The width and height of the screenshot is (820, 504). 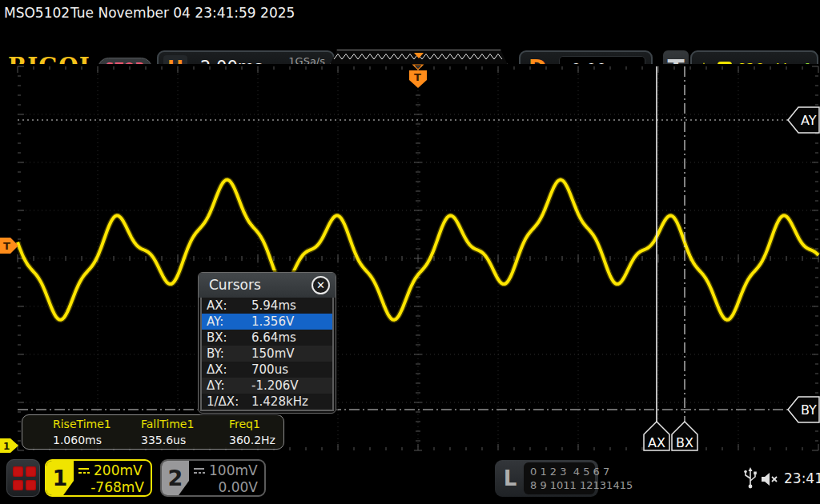 I want to click on logic-channels-badge: L 0 1 2 3 4 5 6 78 9 1011 12131415, so click(x=546, y=478).